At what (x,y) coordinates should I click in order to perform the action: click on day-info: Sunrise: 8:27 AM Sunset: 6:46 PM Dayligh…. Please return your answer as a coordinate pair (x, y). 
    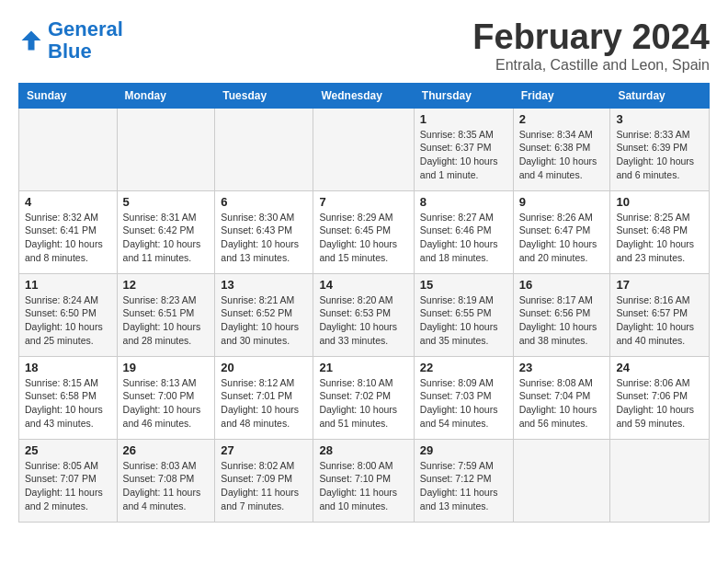
    Looking at the image, I should click on (463, 237).